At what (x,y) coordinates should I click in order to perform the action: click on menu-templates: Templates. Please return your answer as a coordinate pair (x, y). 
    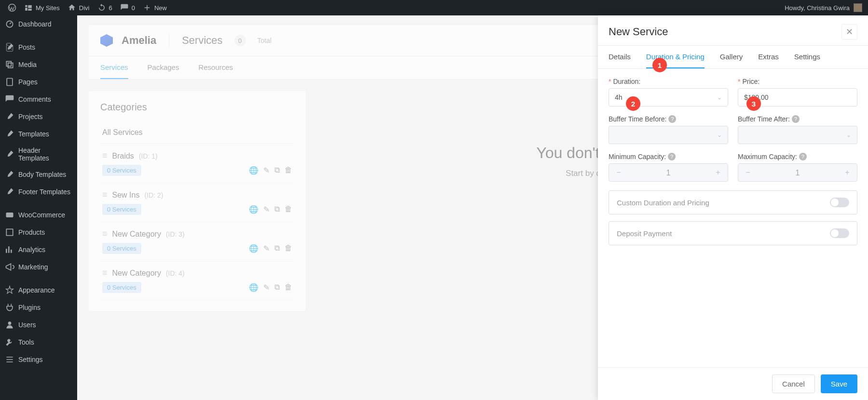
    Looking at the image, I should click on (39, 134).